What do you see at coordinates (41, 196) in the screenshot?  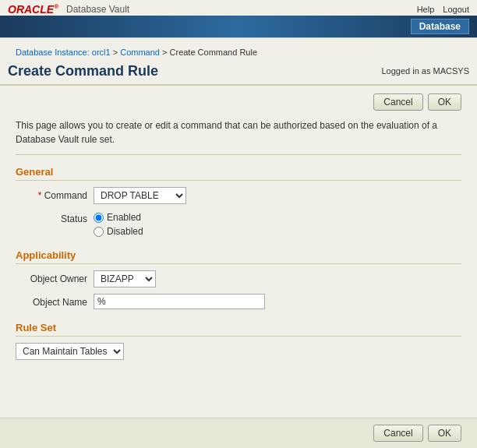 I see `required-star: *` at bounding box center [41, 196].